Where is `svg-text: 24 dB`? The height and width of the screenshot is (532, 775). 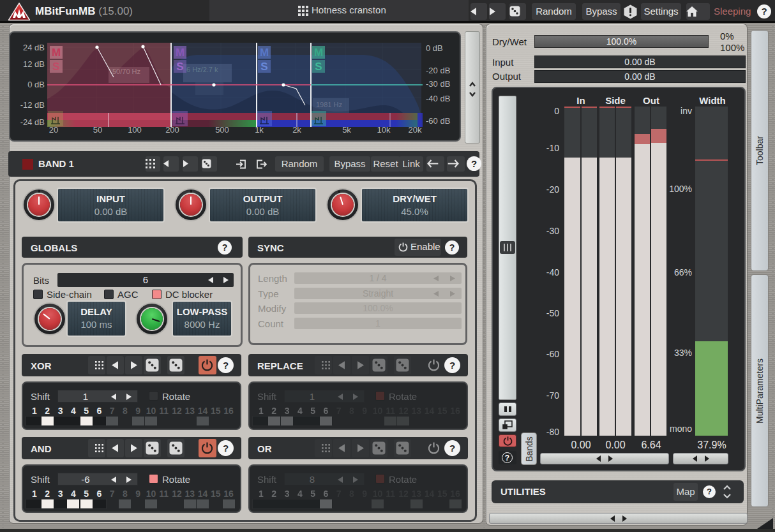
svg-text: 24 dB is located at coordinates (34, 47).